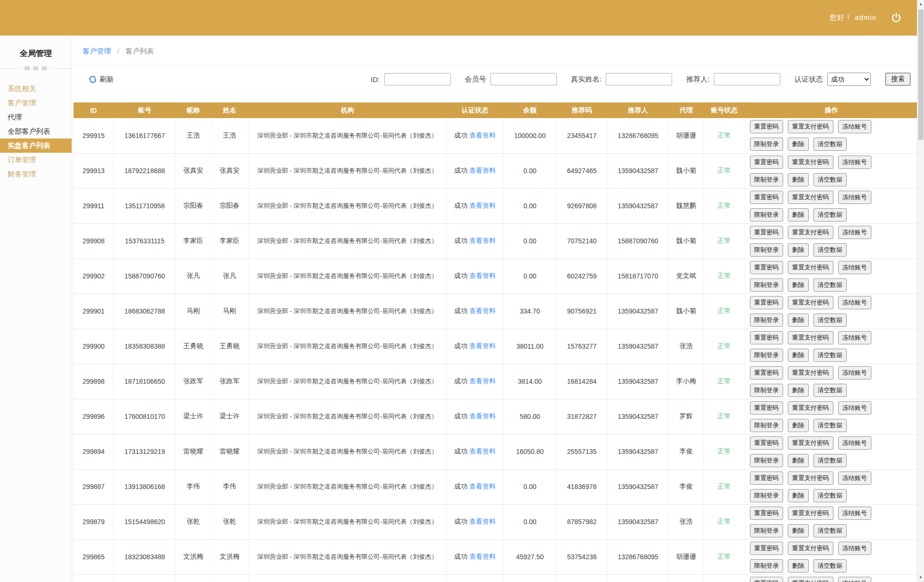 The image size is (924, 582). Describe the element at coordinates (36, 117) in the screenshot. I see `sidebar-item-agent: 代理` at that location.